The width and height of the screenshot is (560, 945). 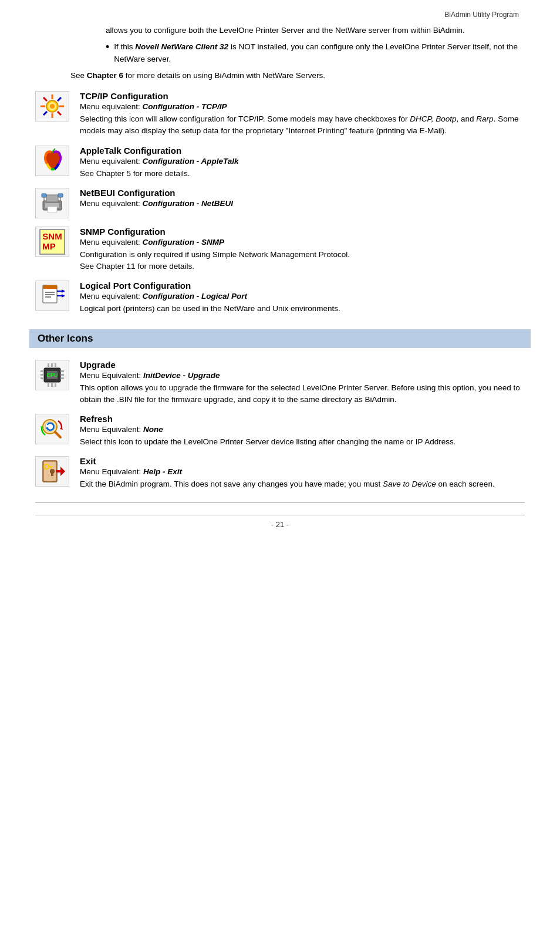 What do you see at coordinates (52, 429) in the screenshot?
I see `refresh-icon` at bounding box center [52, 429].